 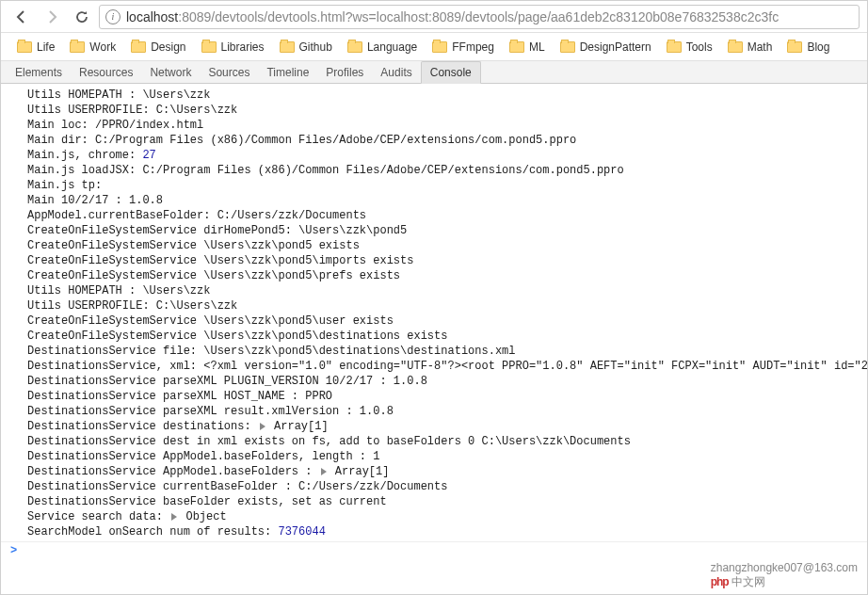 I want to click on url-port: :8089, so click(x=194, y=17).